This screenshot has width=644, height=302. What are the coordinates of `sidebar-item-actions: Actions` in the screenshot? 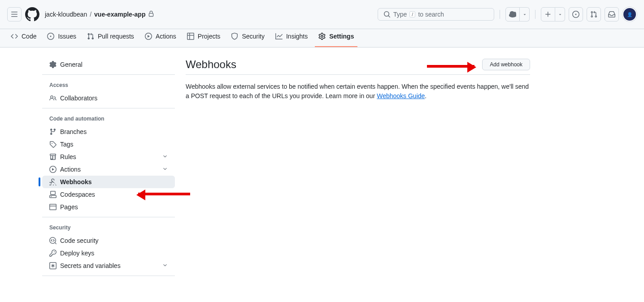 It's located at (109, 169).